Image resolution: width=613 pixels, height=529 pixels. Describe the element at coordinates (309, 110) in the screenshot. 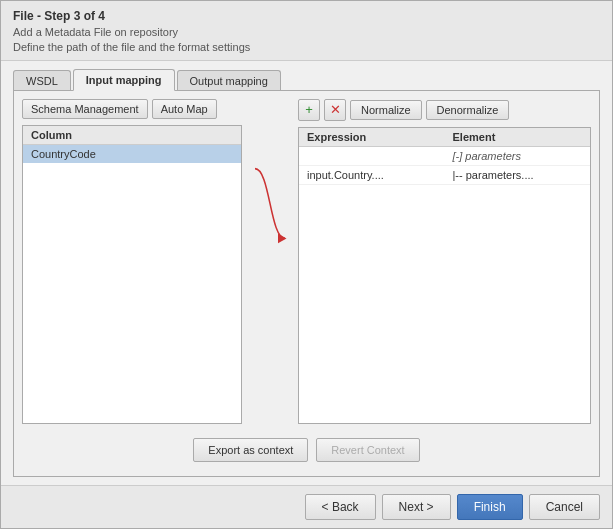

I see `add-icon: +` at that location.